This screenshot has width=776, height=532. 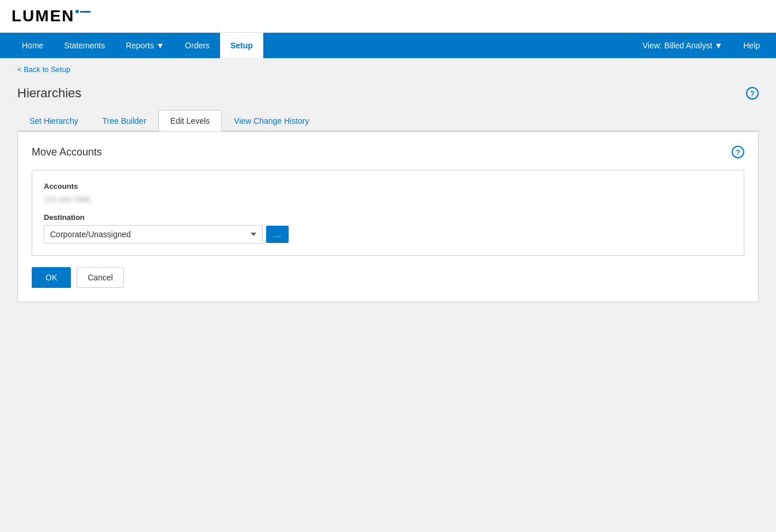 What do you see at coordinates (388, 213) in the screenshot?
I see `inner-panel: Accounts 123-456-7890 Destination Corpor…` at bounding box center [388, 213].